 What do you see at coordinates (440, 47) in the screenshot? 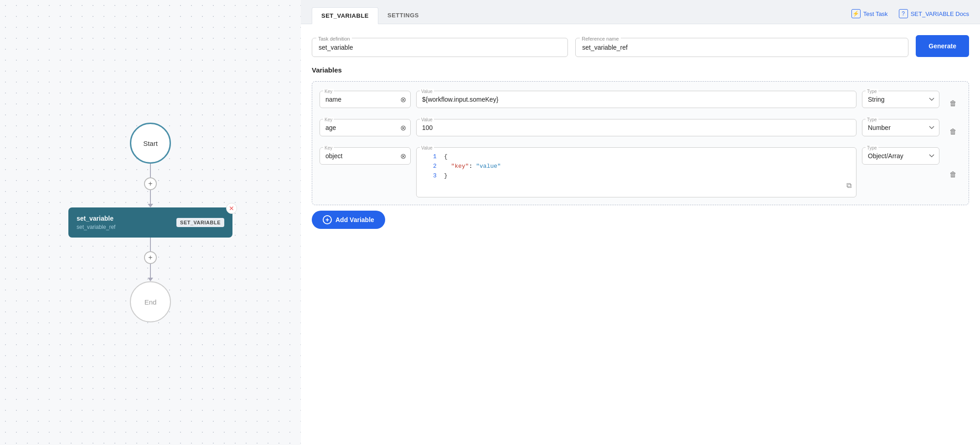
I see `task-definition-field: Task definition` at bounding box center [440, 47].